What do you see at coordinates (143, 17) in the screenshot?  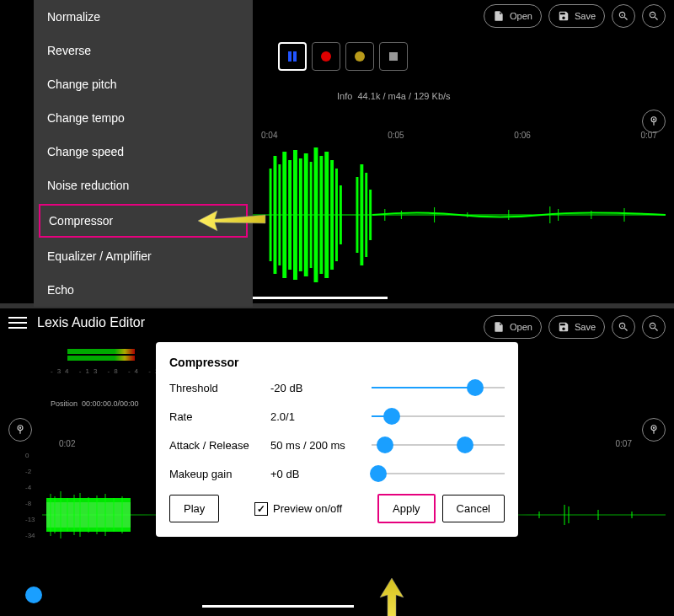 I see `menu-normalize: Normalize` at bounding box center [143, 17].